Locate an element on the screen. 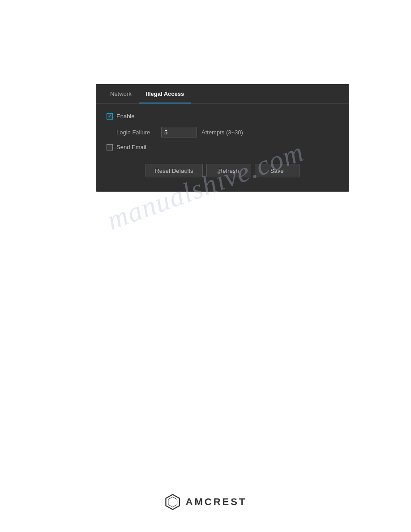  attempts-hint: Attempts (3~30) is located at coordinates (222, 133).